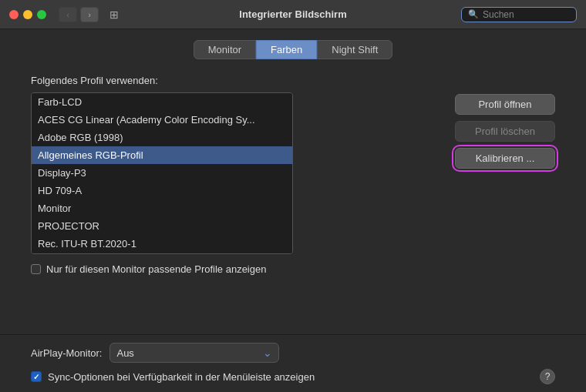 This screenshot has width=586, height=392. What do you see at coordinates (36, 377) in the screenshot?
I see `sync-checkbox` at bounding box center [36, 377].